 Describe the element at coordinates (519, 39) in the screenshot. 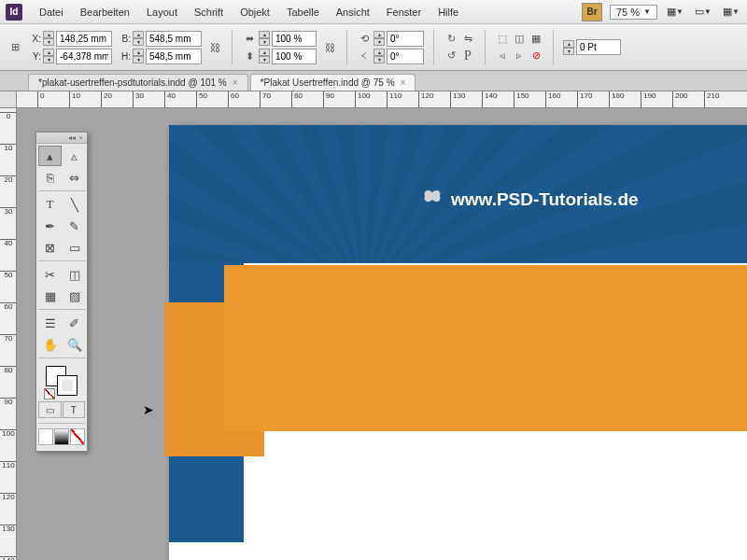

I see `select-content-icon: ◫` at that location.